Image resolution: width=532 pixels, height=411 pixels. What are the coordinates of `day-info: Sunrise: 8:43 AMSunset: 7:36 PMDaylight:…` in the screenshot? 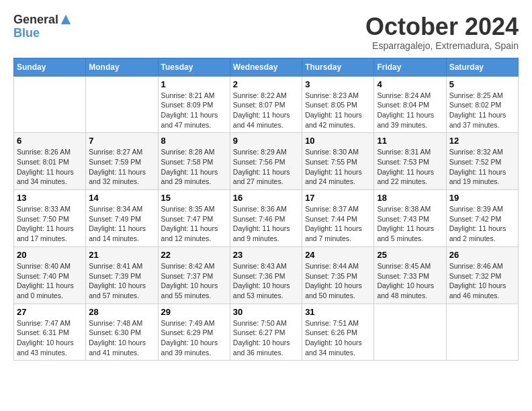 It's located at (266, 281).